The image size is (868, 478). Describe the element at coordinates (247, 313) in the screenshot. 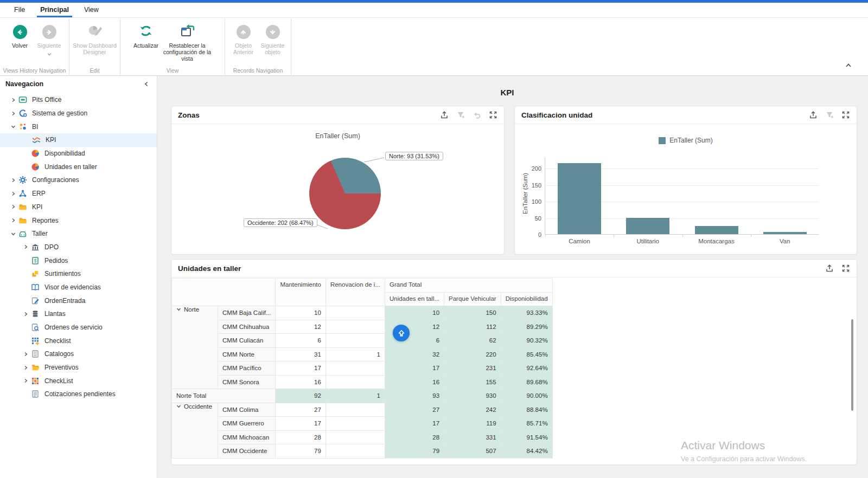

I see `site-cell: CMM Baja Calif...` at that location.